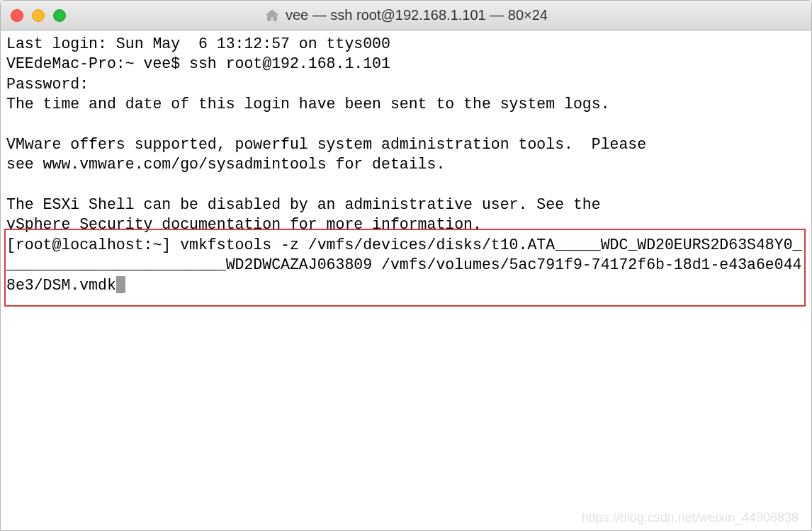 This screenshot has width=812, height=531. Describe the element at coordinates (198, 64) in the screenshot. I see `terminal-line: VEEdeMac-Pro:~ vee$ ssh root@192.168.1.1…` at that location.